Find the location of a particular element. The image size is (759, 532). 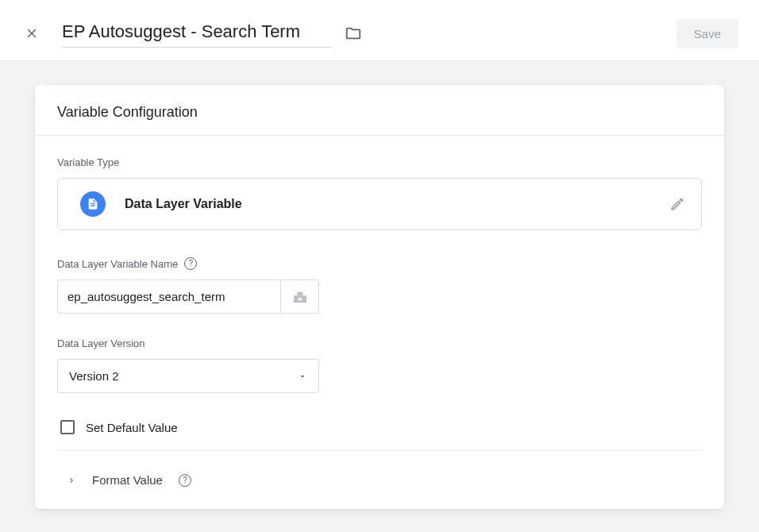

dlv-version-value: Version 2 is located at coordinates (94, 376).